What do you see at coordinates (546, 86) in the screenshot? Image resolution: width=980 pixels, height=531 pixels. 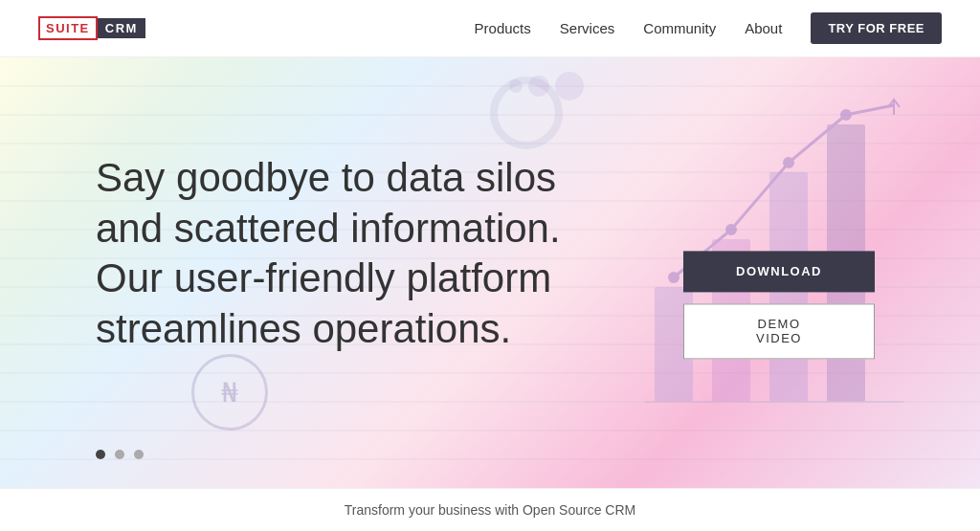 I see `hero-deco-circles` at bounding box center [546, 86].